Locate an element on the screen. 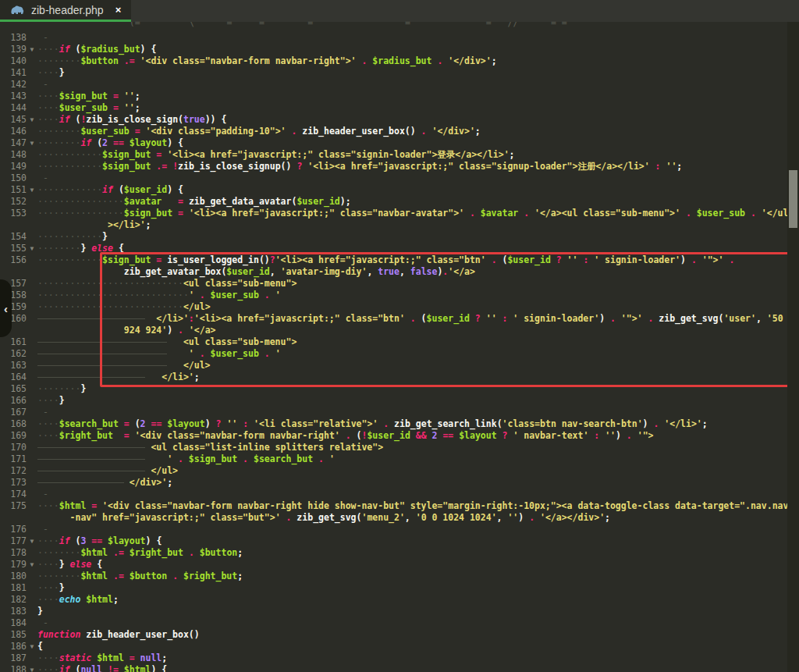 The image size is (799, 672). line-number: 175 is located at coordinates (13, 506).